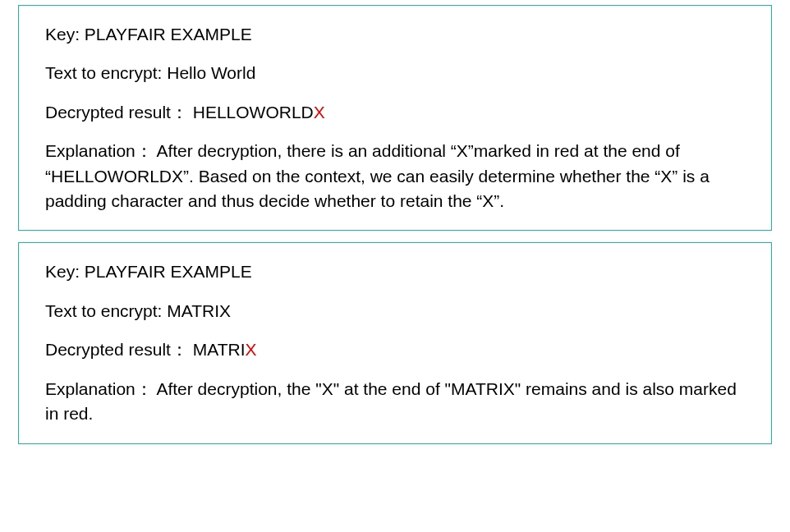 This screenshot has height=532, width=790. What do you see at coordinates (395, 112) in the screenshot?
I see `decrypted-result-line: Decrypted result HELLOWORLDX` at bounding box center [395, 112].